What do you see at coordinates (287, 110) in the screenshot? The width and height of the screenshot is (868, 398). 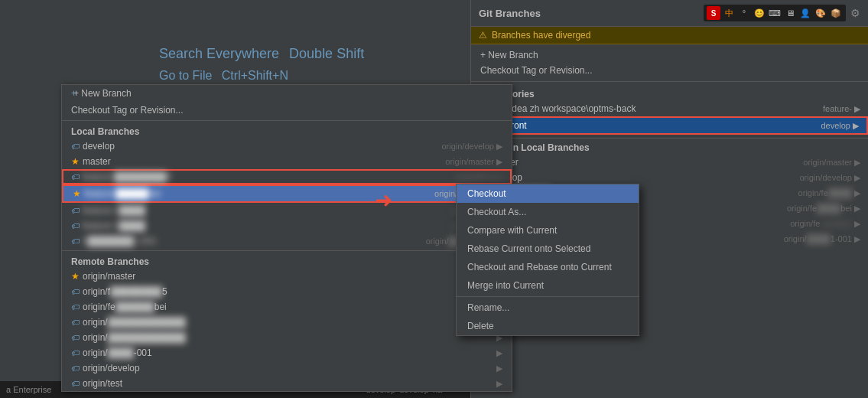 I see `checkout-tag-button: Checkout Tag or Revision...` at bounding box center [287, 110].